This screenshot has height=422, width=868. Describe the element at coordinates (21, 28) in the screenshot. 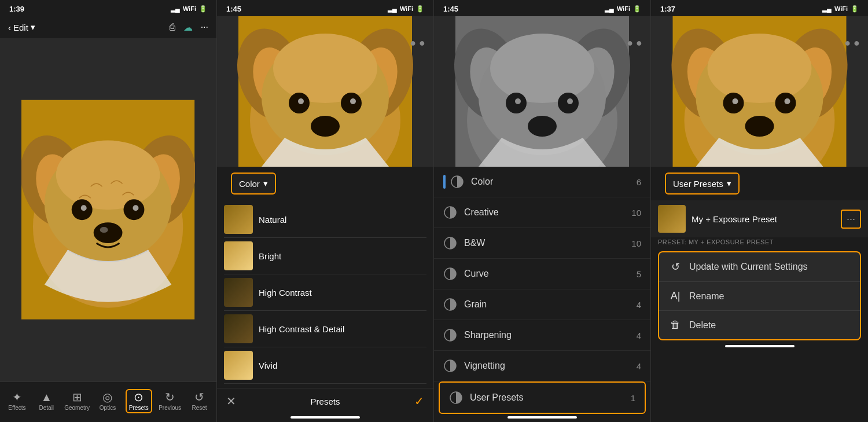

I see `edit-label: Edit` at that location.